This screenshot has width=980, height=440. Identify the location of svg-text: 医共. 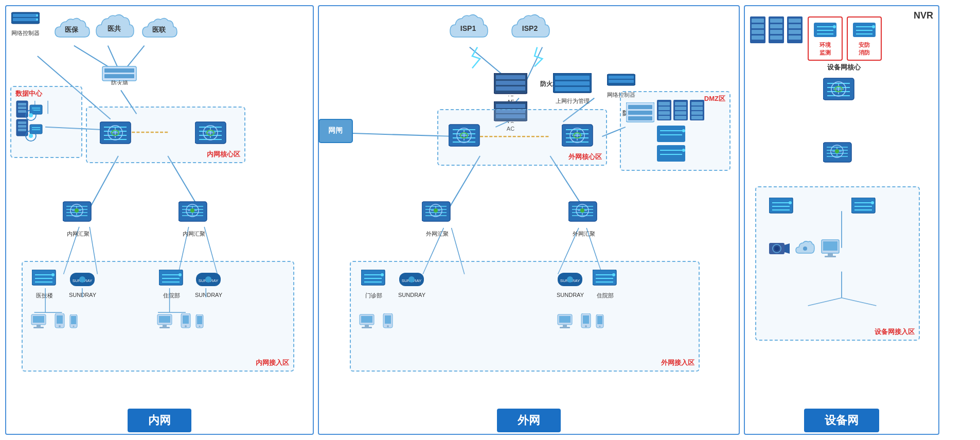
(114, 29).